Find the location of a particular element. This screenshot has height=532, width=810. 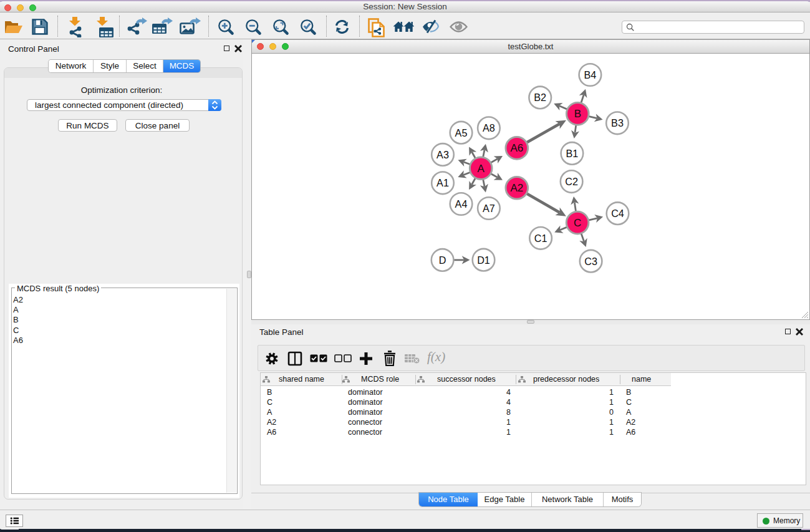

svg-text: B4 is located at coordinates (590, 75).